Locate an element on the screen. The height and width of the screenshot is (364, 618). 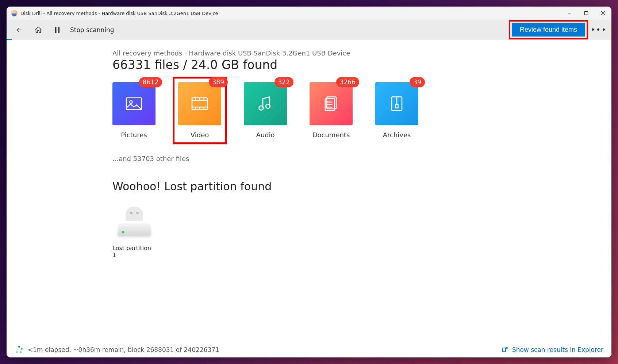
back-button is located at coordinates (19, 30).